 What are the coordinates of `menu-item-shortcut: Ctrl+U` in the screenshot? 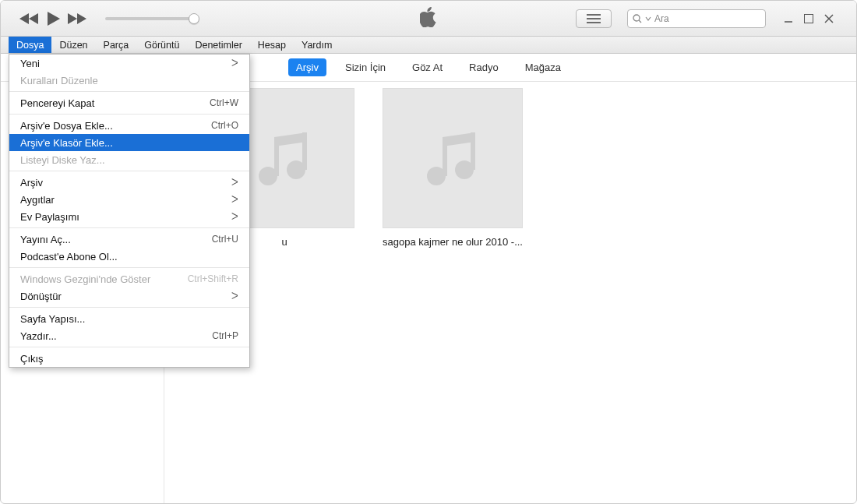 It's located at (225, 239).